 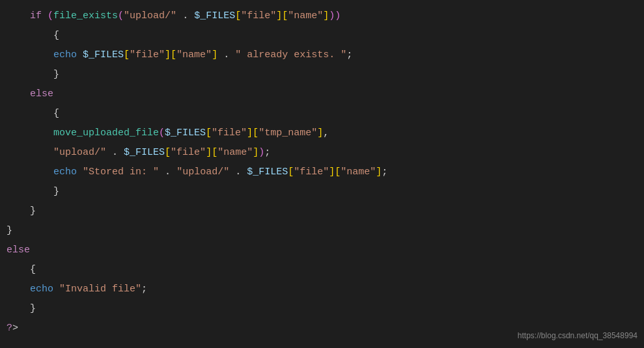 I want to click on code-line-3: echo $_FILES["file"]["name"] . " already…, so click(x=322, y=55).